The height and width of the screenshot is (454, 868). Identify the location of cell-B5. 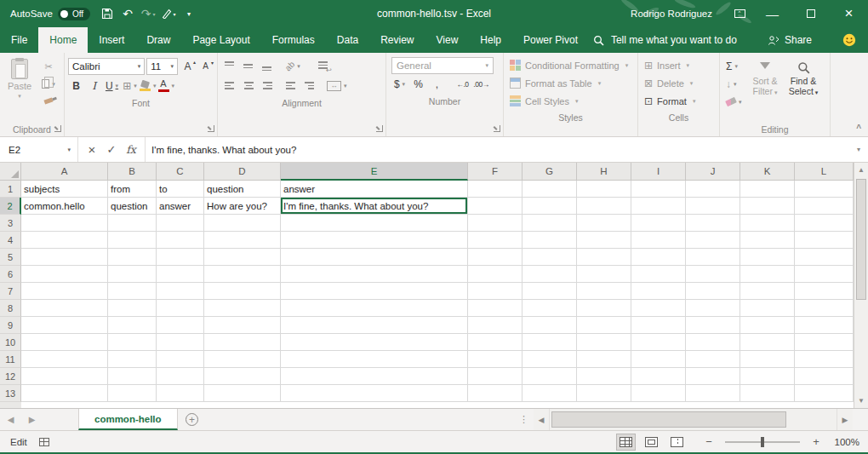
(133, 257).